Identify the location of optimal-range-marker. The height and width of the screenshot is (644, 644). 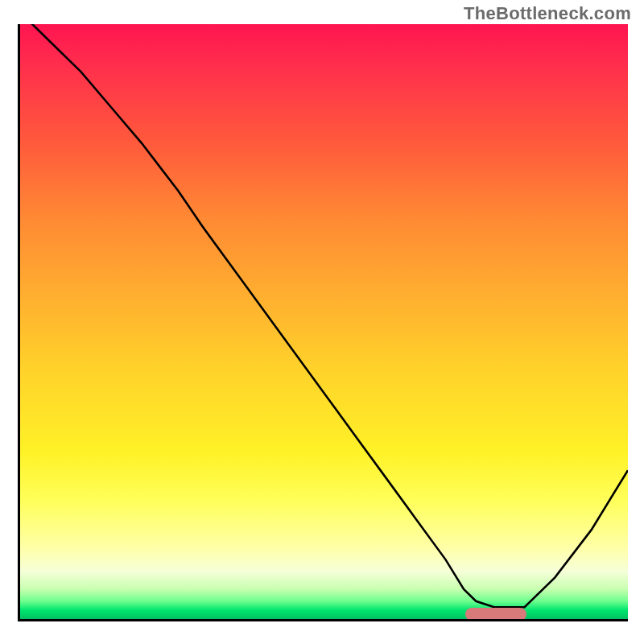
(496, 614).